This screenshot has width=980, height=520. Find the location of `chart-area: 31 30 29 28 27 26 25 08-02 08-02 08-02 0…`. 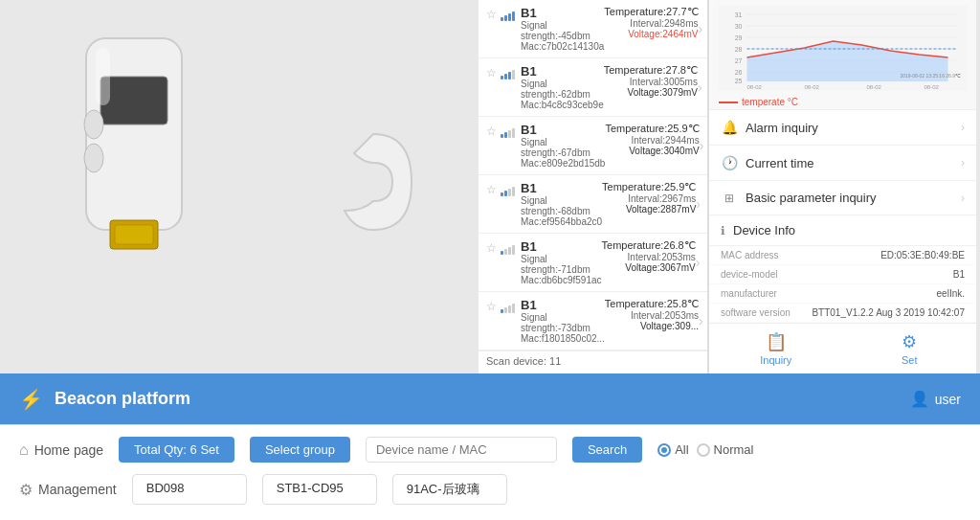

chart-area: 31 30 29 28 27 26 25 08-02 08-02 08-02 0… is located at coordinates (842, 56).